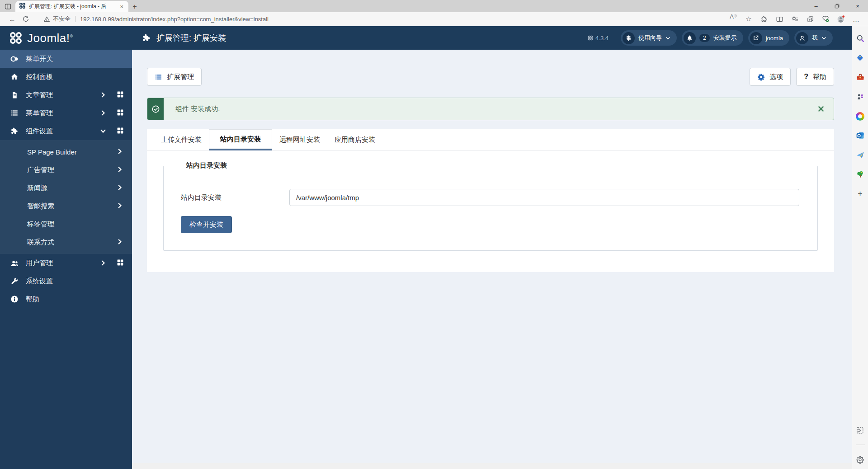 The width and height of the screenshot is (868, 469). Describe the element at coordinates (860, 116) in the screenshot. I see `microsoft365-copilot-icon` at that location.